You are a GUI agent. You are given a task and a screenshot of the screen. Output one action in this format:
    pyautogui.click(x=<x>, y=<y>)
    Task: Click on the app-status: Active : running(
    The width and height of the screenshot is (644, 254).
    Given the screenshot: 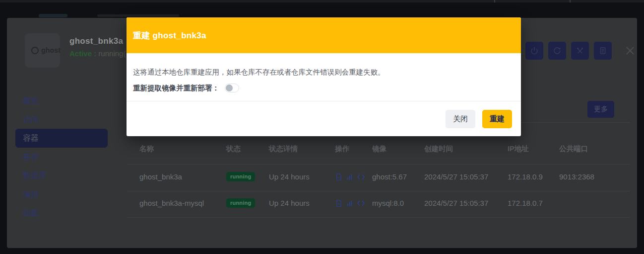 What is the action you would take?
    pyautogui.click(x=97, y=54)
    